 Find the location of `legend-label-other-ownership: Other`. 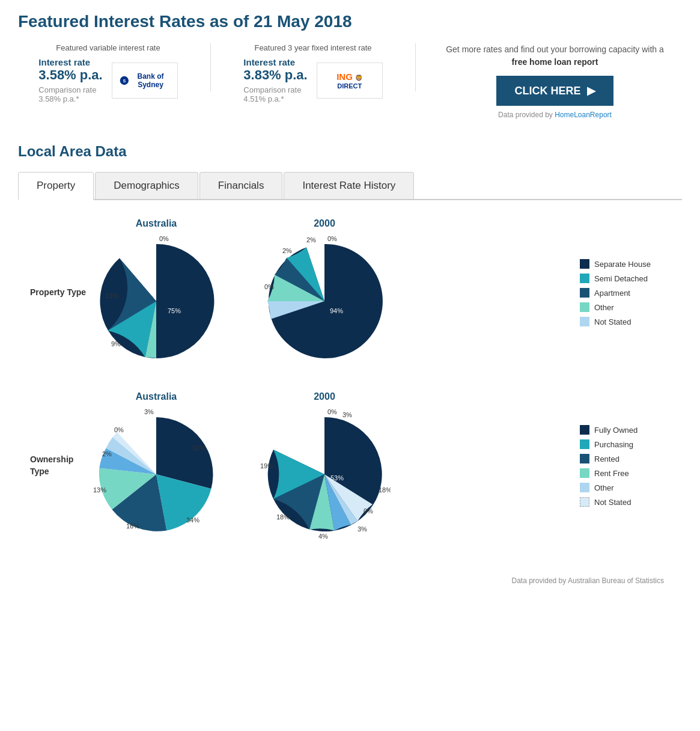

legend-label-other-ownership: Other is located at coordinates (604, 488).